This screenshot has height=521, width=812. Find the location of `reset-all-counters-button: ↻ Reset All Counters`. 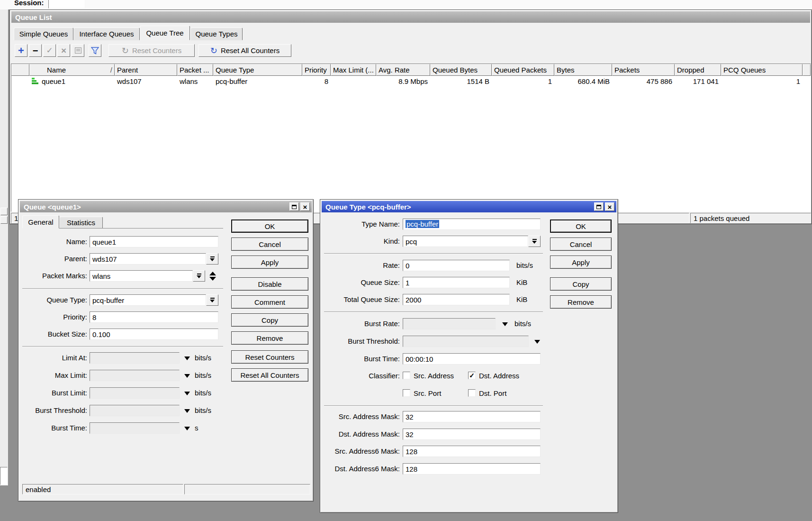

reset-all-counters-button: ↻ Reset All Counters is located at coordinates (245, 50).